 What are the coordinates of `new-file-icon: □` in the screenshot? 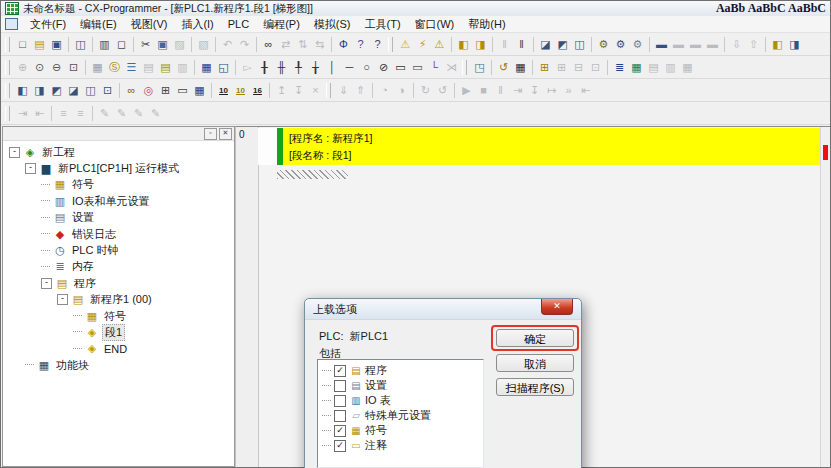 It's located at (22, 44).